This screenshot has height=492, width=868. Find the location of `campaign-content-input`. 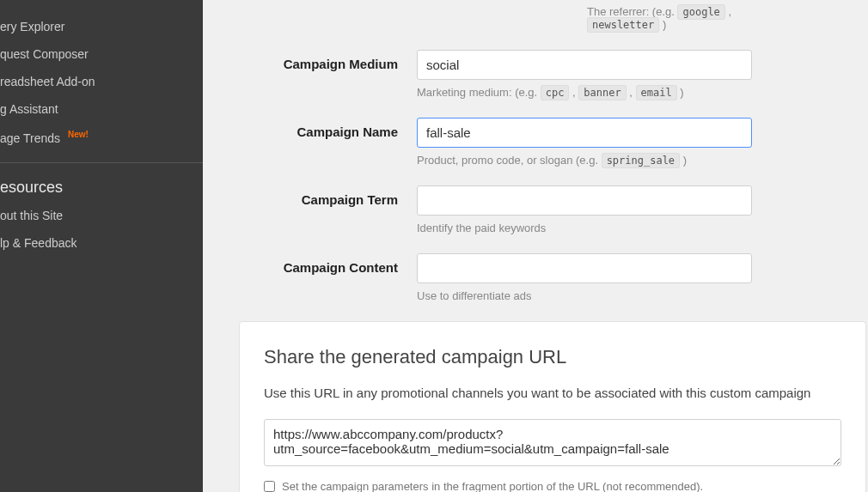

campaign-content-input is located at coordinates (584, 268).